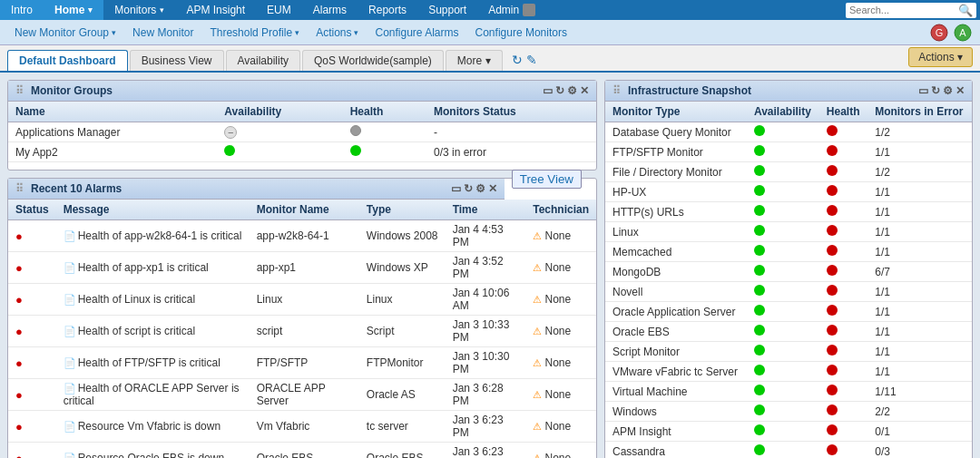 This screenshot has width=980, height=458. What do you see at coordinates (584, 91) in the screenshot?
I see `close-mg-icon: ✕` at bounding box center [584, 91].